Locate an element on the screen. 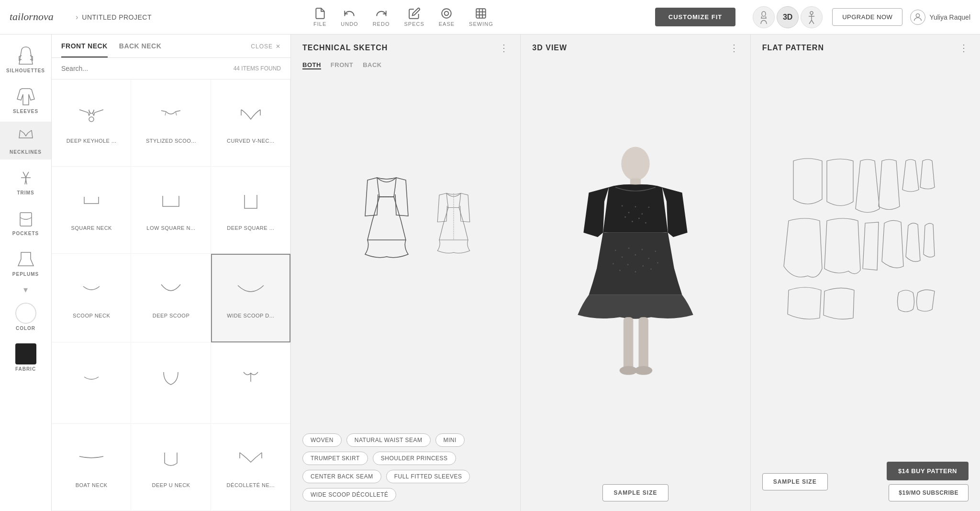 Image resolution: width=980 pixels, height=511 pixels. 3d-view-menu-button: ⋮ is located at coordinates (734, 48).